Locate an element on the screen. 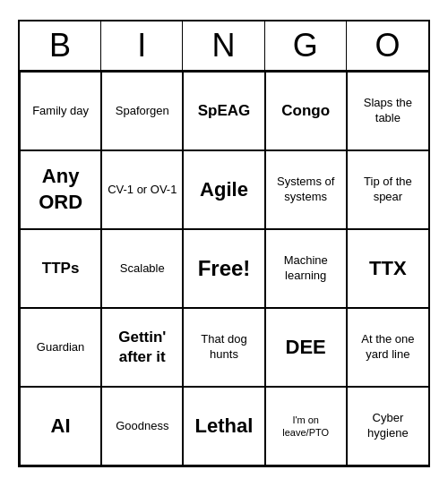  bingo-cell: AI is located at coordinates (61, 426).